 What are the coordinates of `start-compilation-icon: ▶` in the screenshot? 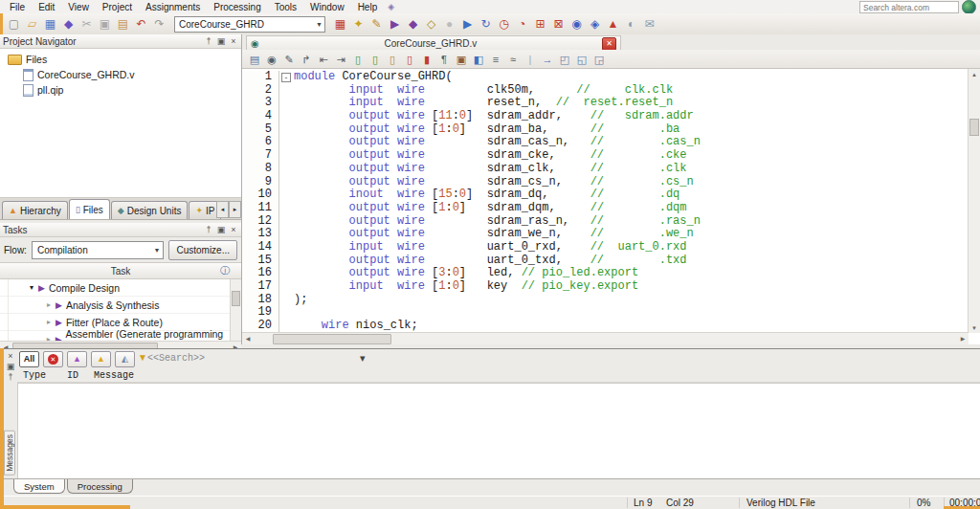 It's located at (394, 24).